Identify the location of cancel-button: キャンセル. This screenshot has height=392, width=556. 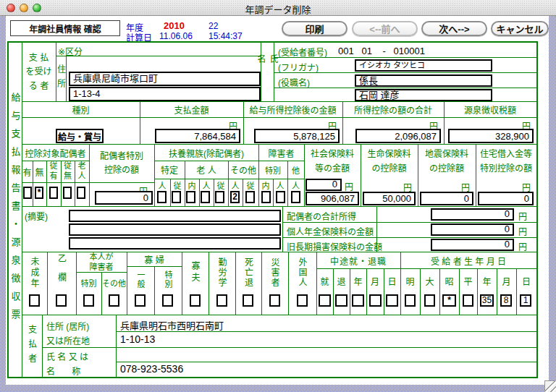
(520, 29).